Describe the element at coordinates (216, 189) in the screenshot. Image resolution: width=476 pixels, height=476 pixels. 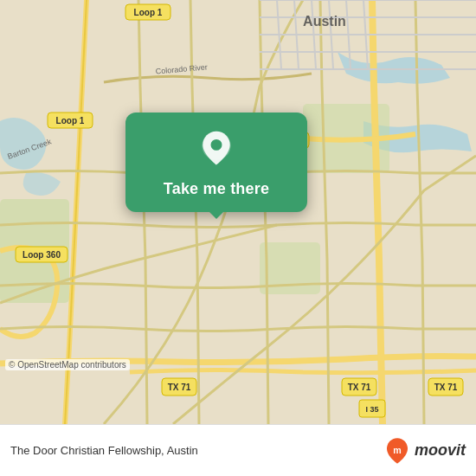
I see `take-me-there-button: Take me there` at that location.